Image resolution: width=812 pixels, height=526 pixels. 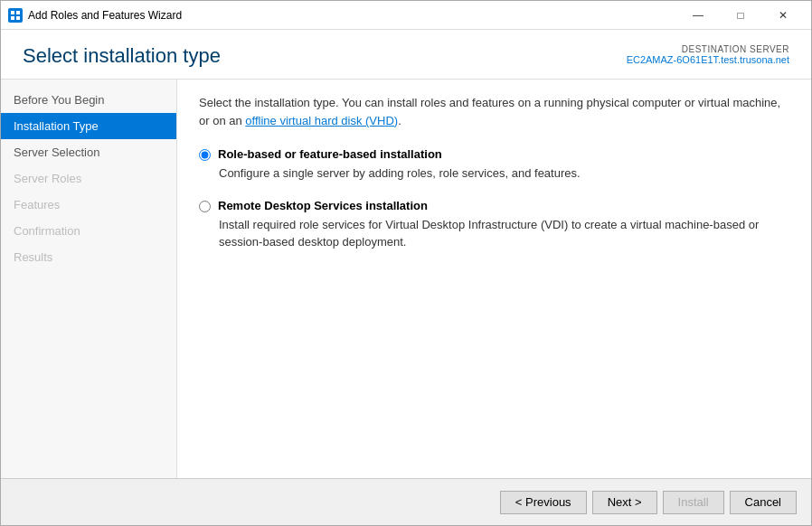 I want to click on radio-role-based, so click(x=204, y=155).